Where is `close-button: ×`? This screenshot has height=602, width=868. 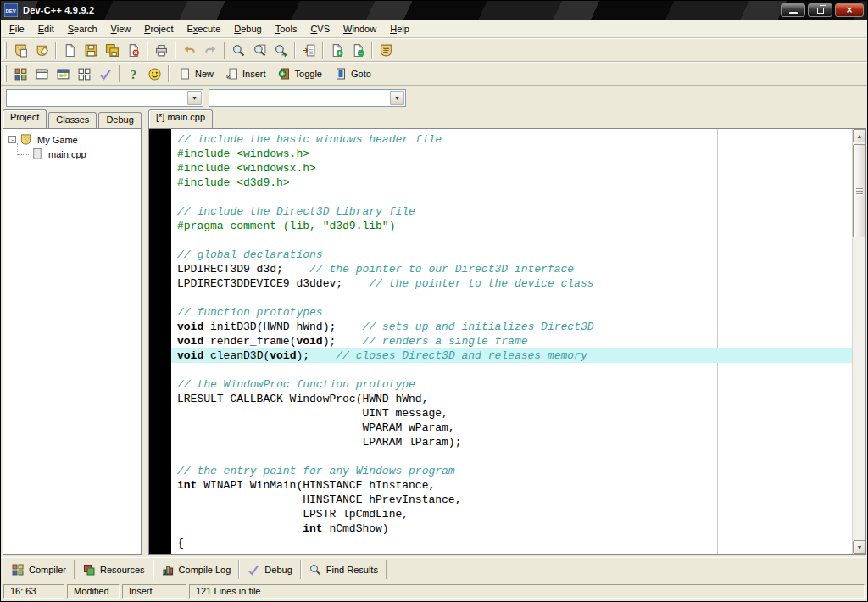 close-button: × is located at coordinates (849, 10).